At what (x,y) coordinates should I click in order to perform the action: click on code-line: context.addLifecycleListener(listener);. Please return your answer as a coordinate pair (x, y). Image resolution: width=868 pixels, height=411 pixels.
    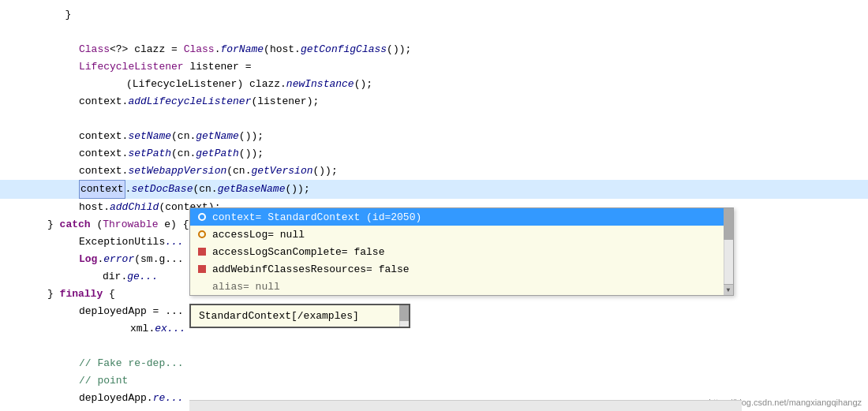
    Looking at the image, I should click on (434, 102).